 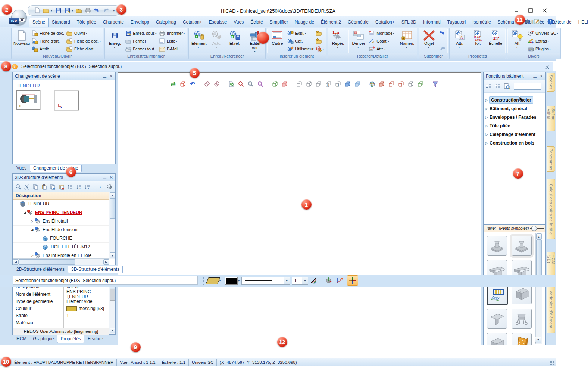 I want to click on side-tab-scene-metal: Scène Métal, so click(x=551, y=118).